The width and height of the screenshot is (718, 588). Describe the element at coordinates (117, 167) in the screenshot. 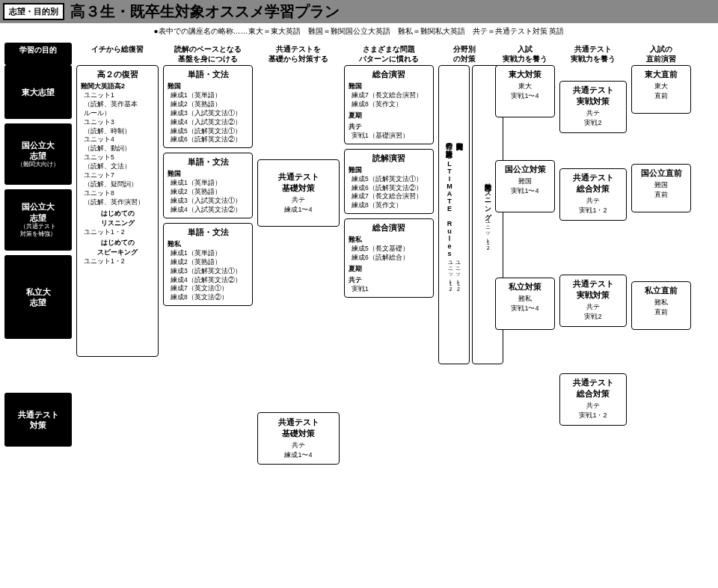

I see `list-item: （読解、文法）` at that location.